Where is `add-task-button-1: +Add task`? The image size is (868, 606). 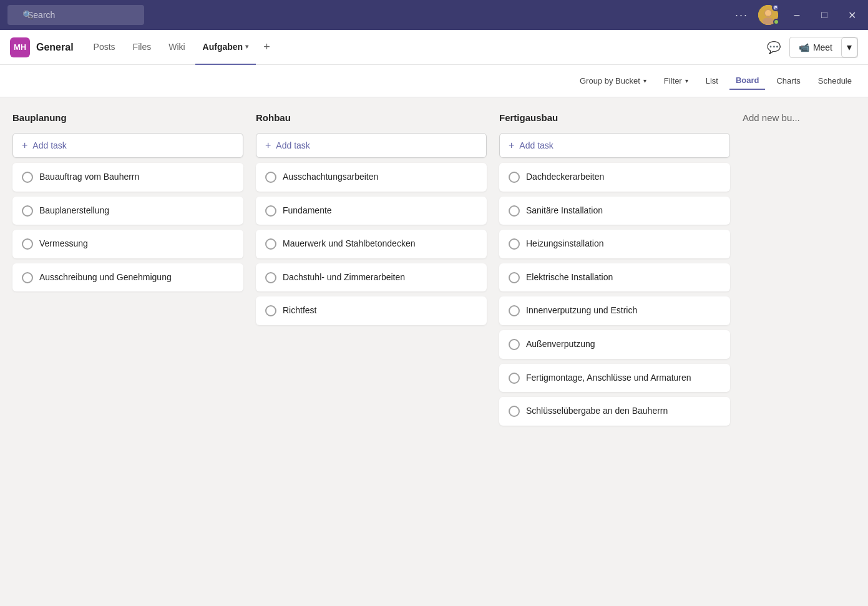
add-task-button-1: +Add task is located at coordinates (371, 145).